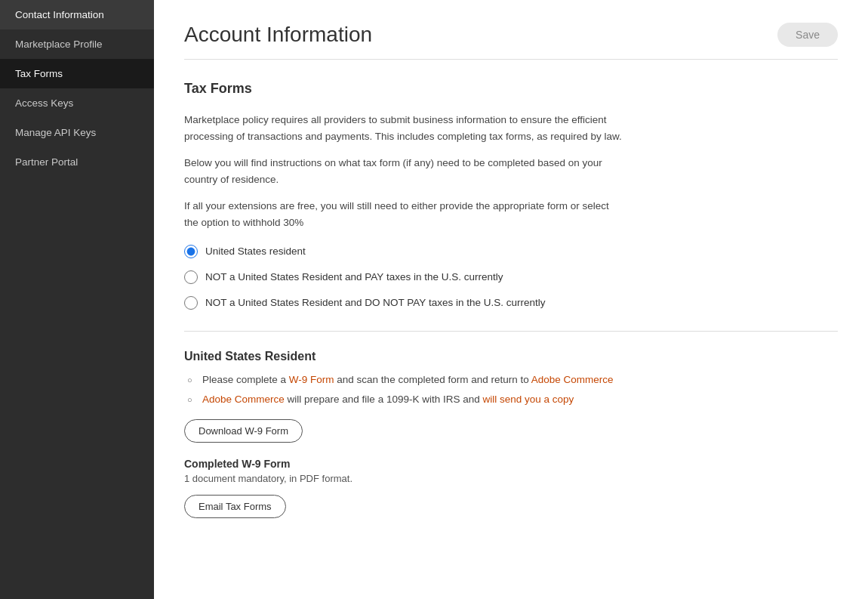  Describe the element at coordinates (511, 59) in the screenshot. I see `header-divider` at that location.